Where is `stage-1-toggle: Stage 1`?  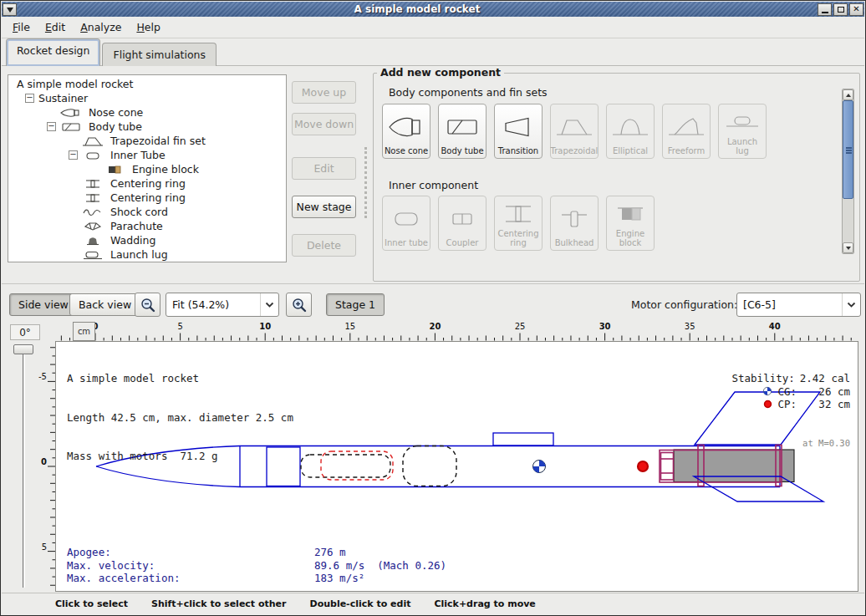
stage-1-toggle: Stage 1 is located at coordinates (355, 304).